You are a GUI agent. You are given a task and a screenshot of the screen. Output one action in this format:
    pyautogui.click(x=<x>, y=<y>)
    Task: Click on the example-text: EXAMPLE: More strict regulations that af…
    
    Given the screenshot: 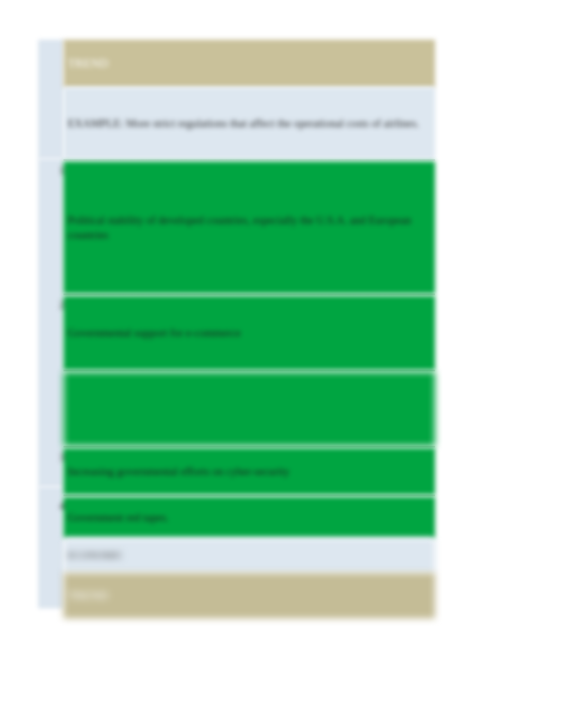 What is the action you would take?
    pyautogui.click(x=243, y=123)
    